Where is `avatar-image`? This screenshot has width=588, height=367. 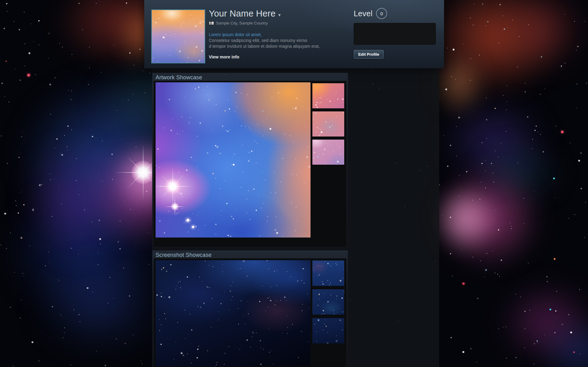
avatar-image is located at coordinates (178, 36).